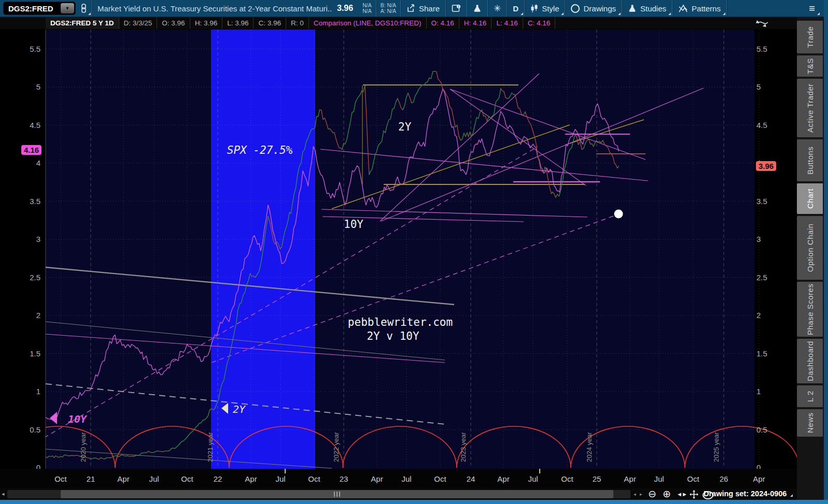 Image resolution: width=828 pixels, height=504 pixels. What do you see at coordinates (810, 423) in the screenshot?
I see `sidebar-tab-news: News` at bounding box center [810, 423].